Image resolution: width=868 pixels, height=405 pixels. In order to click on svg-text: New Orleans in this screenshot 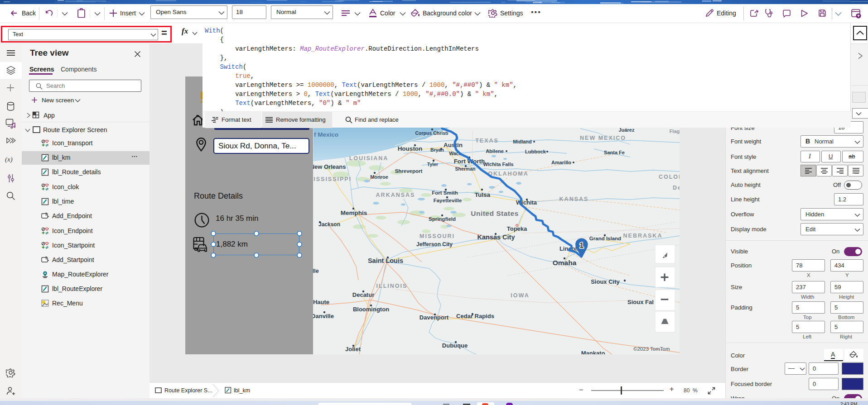, I will do `click(329, 167)`.